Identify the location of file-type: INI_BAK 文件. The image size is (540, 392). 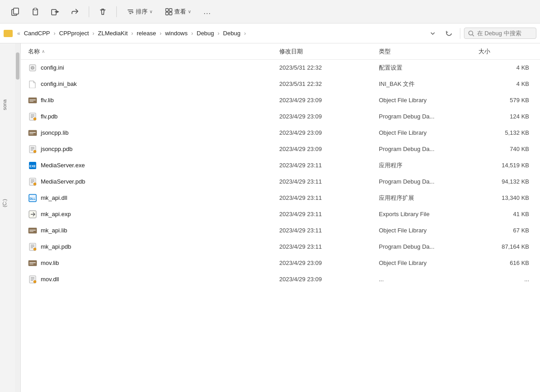
(429, 84).